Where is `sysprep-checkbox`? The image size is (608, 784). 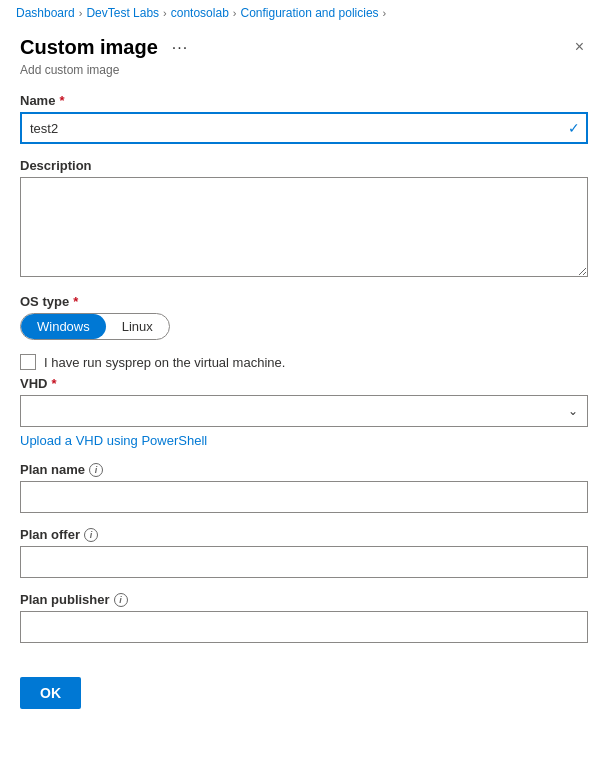 sysprep-checkbox is located at coordinates (28, 362).